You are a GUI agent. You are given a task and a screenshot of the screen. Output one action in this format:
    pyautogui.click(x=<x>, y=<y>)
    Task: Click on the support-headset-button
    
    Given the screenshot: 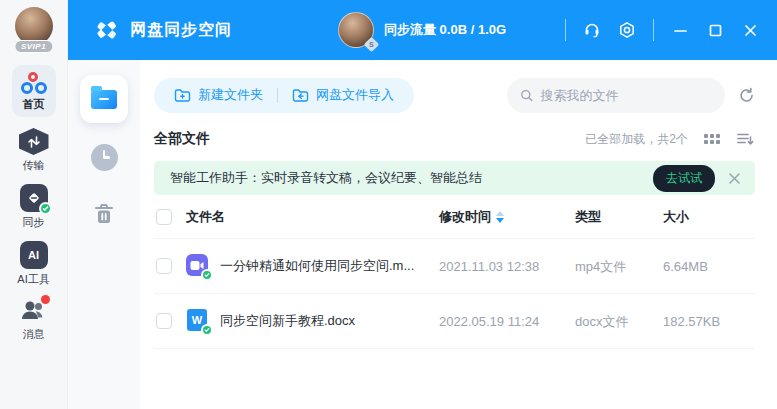 What is the action you would take?
    pyautogui.click(x=592, y=30)
    